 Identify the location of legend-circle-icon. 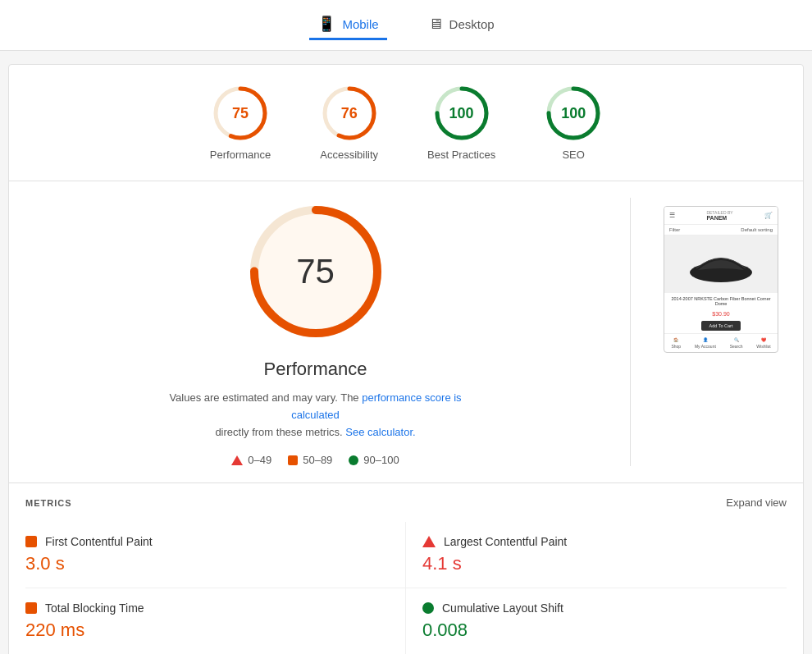
(354, 460).